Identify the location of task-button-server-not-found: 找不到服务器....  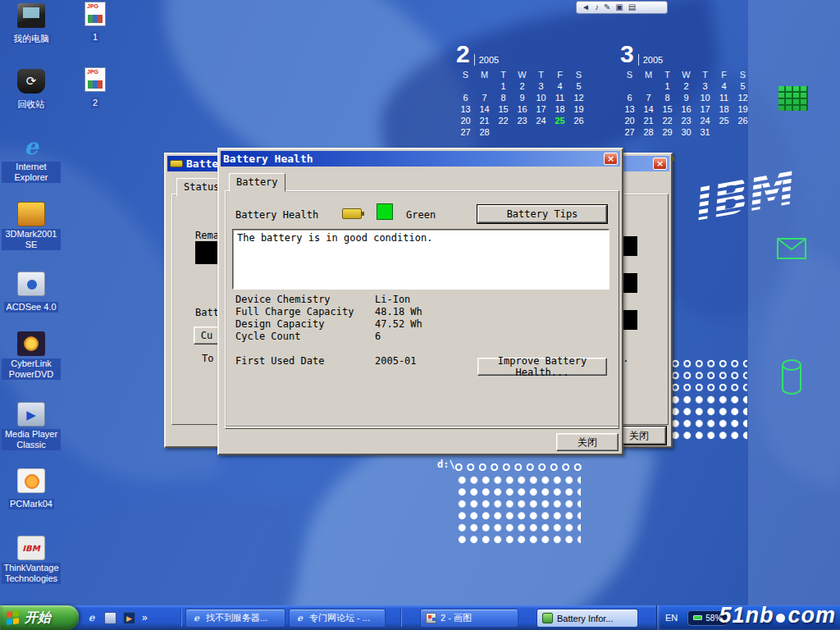
(235, 619).